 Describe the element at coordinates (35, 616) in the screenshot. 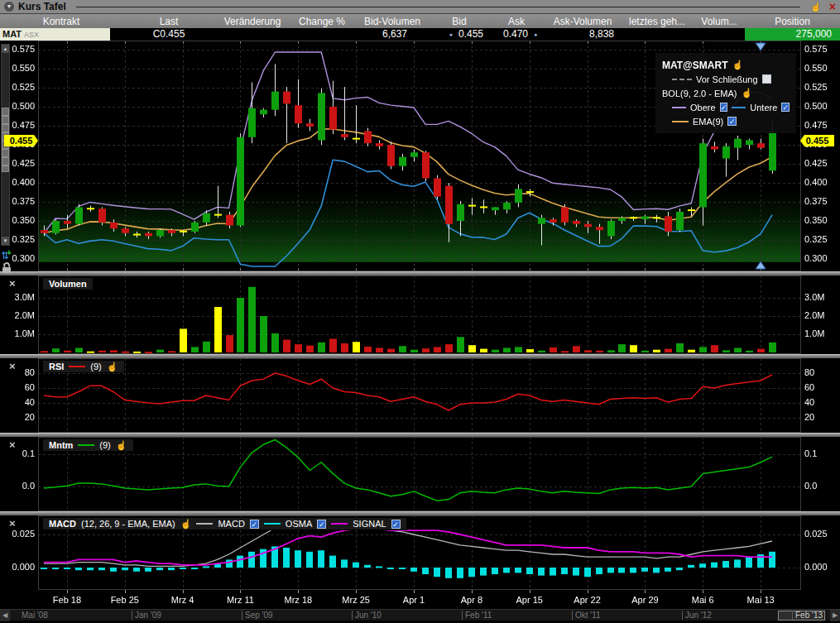

I see `timeline-label: Mai '08` at that location.